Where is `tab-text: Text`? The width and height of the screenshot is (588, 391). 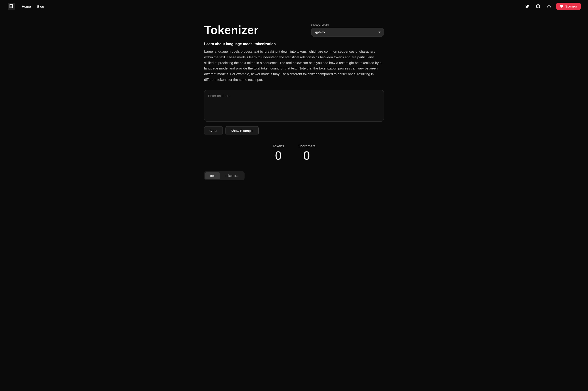 tab-text: Text is located at coordinates (213, 176).